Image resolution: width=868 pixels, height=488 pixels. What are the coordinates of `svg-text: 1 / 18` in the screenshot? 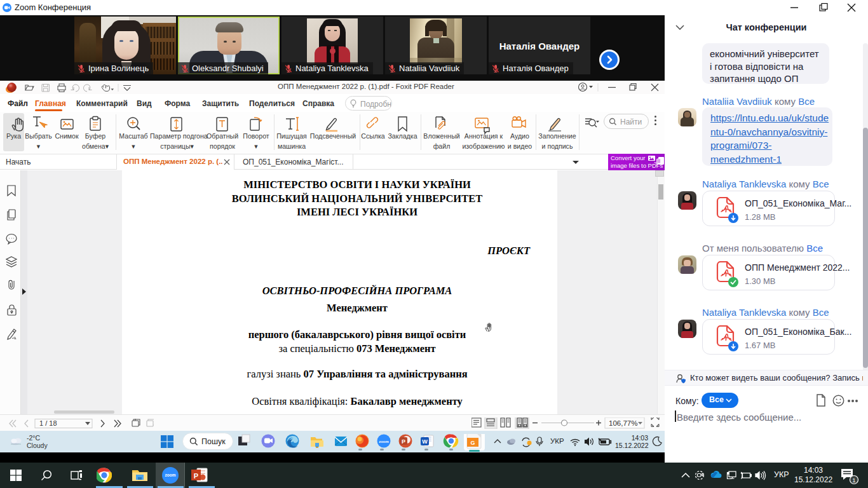 It's located at (48, 423).